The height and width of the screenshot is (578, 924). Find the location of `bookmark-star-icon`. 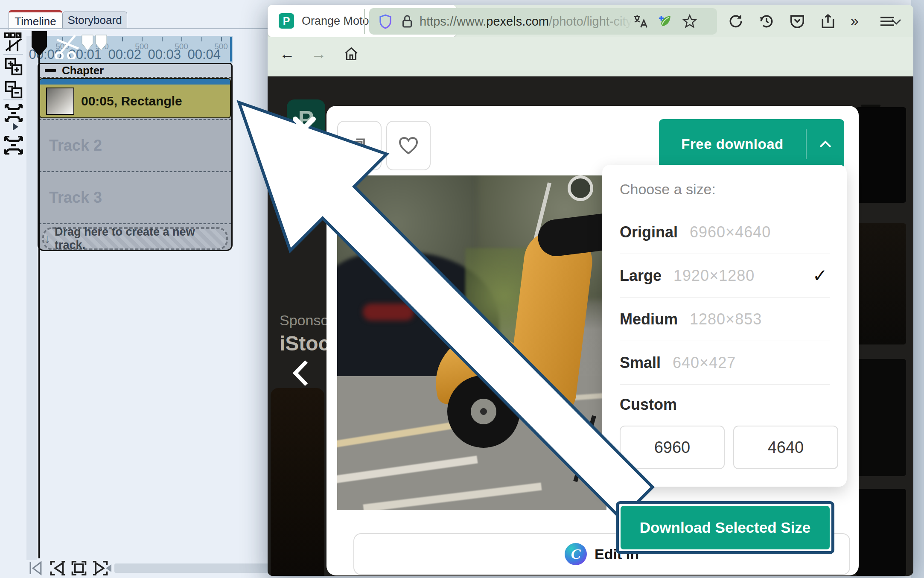

bookmark-star-icon is located at coordinates (690, 21).